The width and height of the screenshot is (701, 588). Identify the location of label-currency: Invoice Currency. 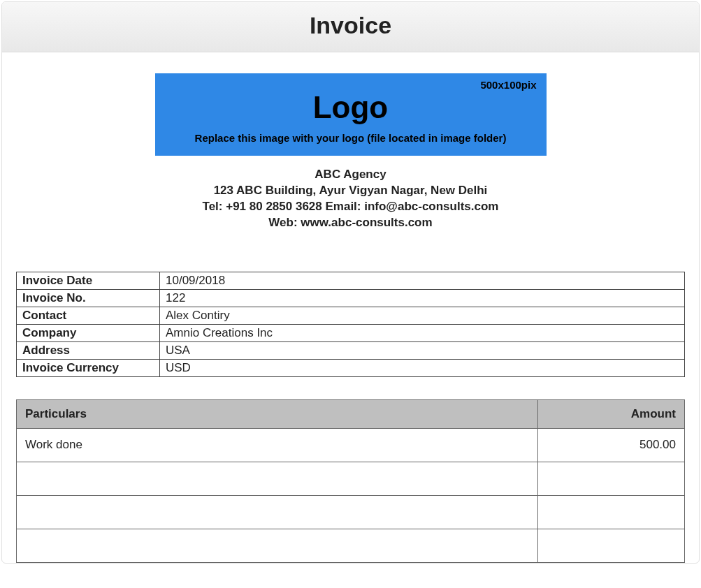
(88, 367).